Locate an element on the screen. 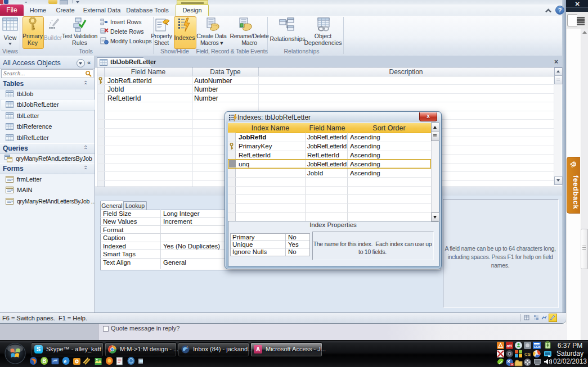 This screenshot has width=588, height=367. svg-text: e is located at coordinates (65, 361).